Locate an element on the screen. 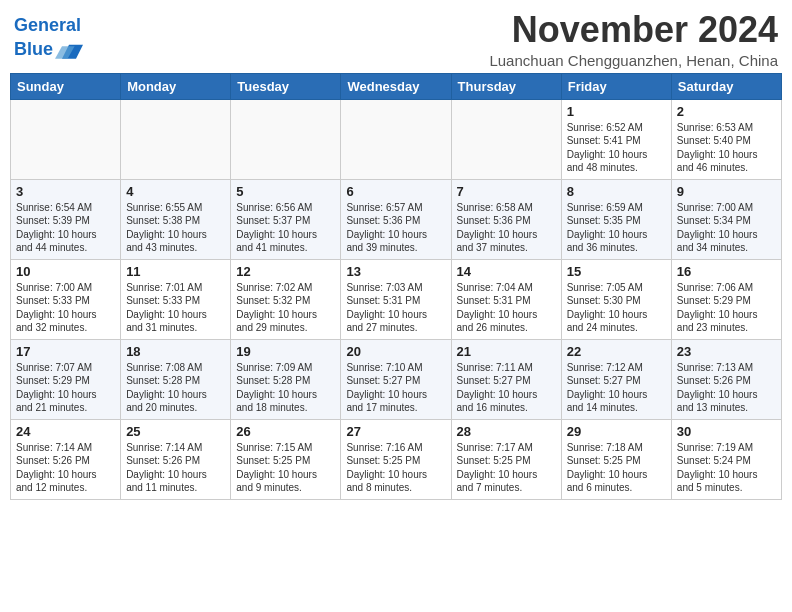 This screenshot has width=792, height=612. day-number: 7 is located at coordinates (506, 192).